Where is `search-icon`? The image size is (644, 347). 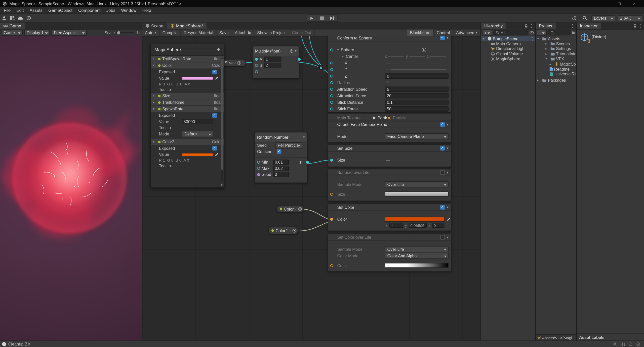
search-icon is located at coordinates (585, 18).